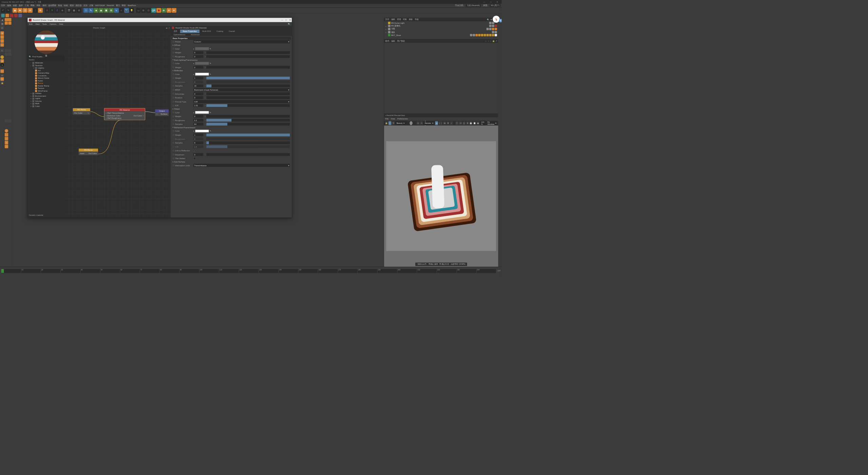 This screenshot has width=868, height=475. What do you see at coordinates (411, 19) in the screenshot?
I see `obj-menu-标签: 标签` at bounding box center [411, 19].